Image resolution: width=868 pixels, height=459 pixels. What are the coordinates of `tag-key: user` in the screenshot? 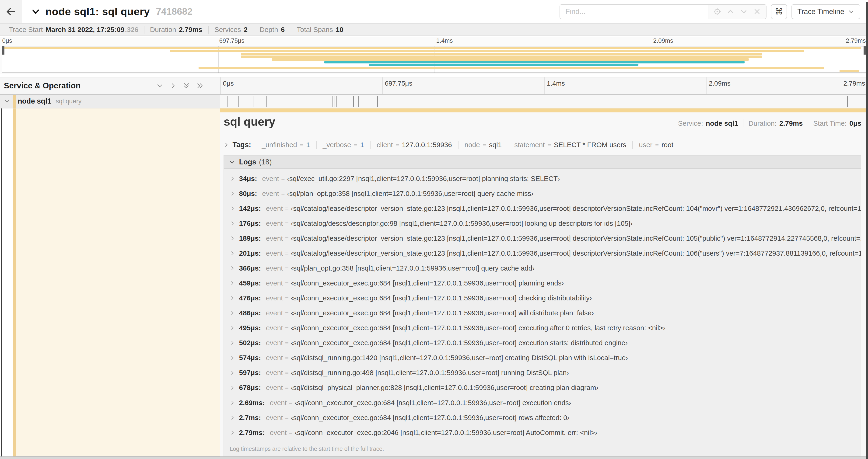 It's located at (646, 145).